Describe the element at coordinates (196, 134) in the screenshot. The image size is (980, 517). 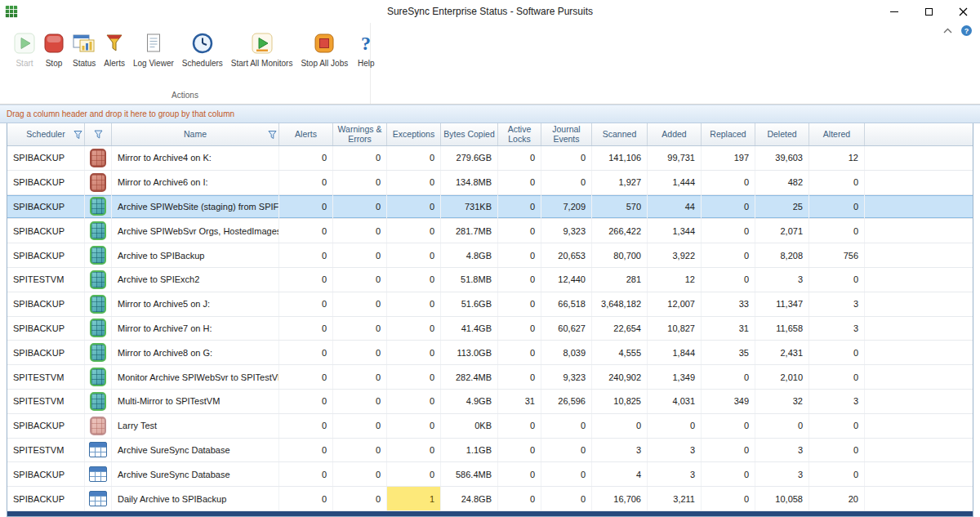
I see `column-header-name: Name` at that location.